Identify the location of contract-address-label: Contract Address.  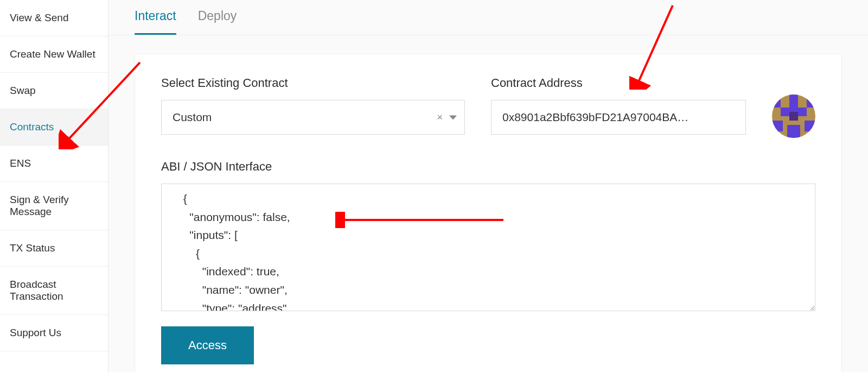
(618, 83).